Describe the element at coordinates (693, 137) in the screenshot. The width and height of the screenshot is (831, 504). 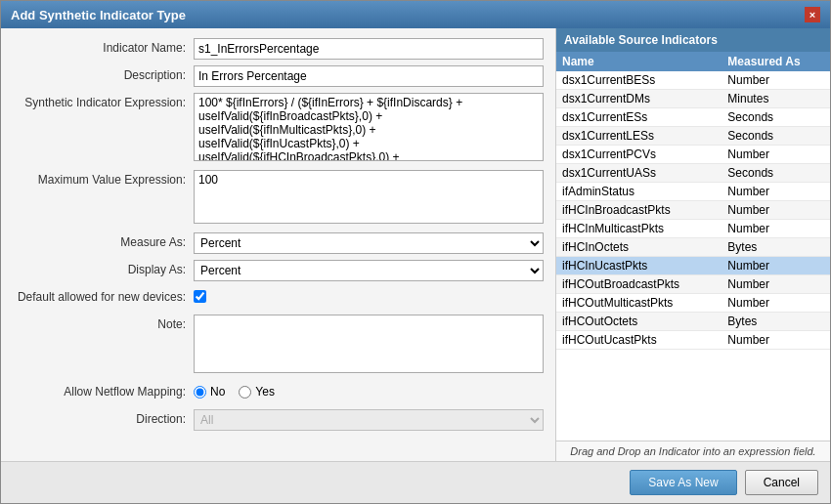
I see `table-row: dsx1CurrentLESsSeconds` at that location.